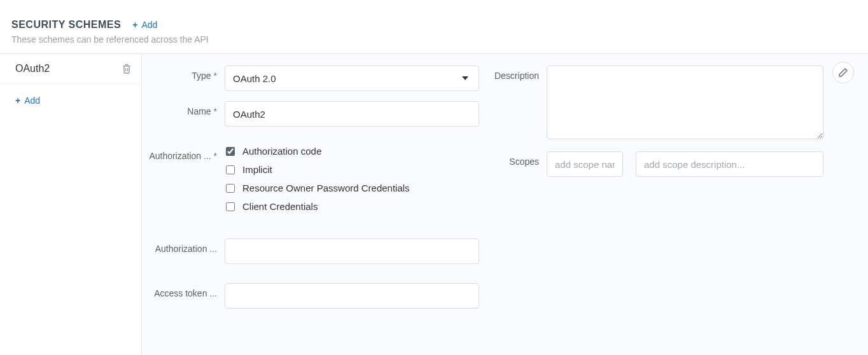 This screenshot has height=355, width=868. What do you see at coordinates (465, 78) in the screenshot?
I see `chevron-down-icon` at bounding box center [465, 78].